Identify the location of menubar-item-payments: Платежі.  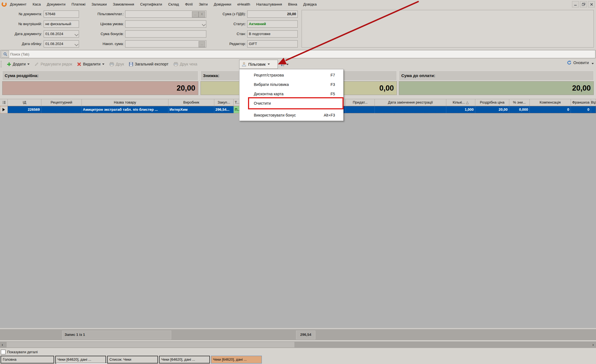
(78, 4).